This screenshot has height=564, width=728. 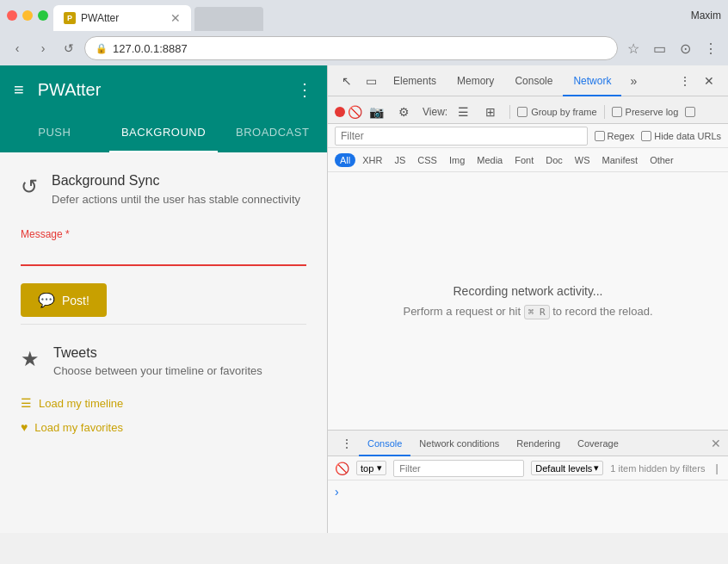 I want to click on rt-all: All, so click(x=345, y=160).